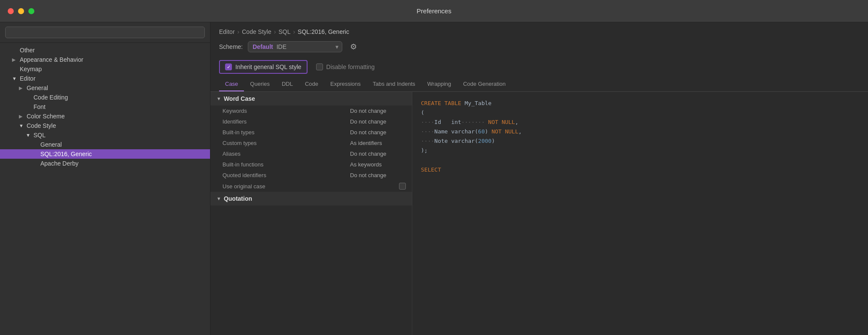  Describe the element at coordinates (119, 107) in the screenshot. I see `sidebar-item-label: Font` at that location.